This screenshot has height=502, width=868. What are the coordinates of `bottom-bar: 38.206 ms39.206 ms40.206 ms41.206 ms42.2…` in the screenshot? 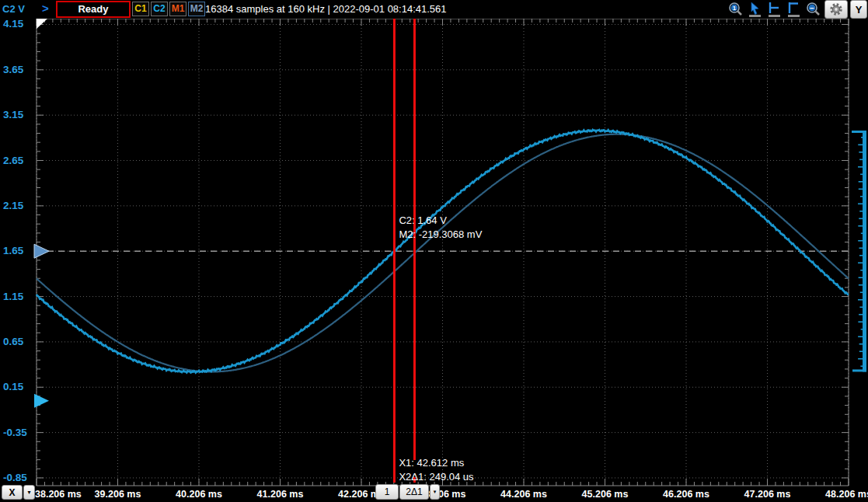 It's located at (434, 493).